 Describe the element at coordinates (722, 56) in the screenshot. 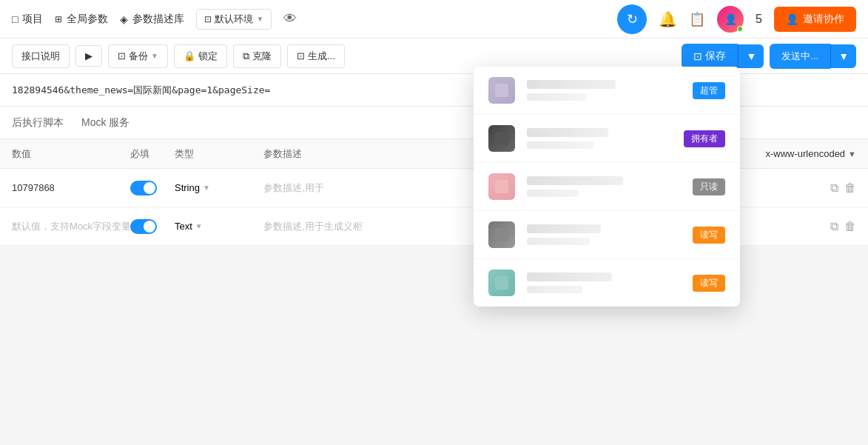

I see `save-button-group: ⊡ 保存 ▼` at that location.